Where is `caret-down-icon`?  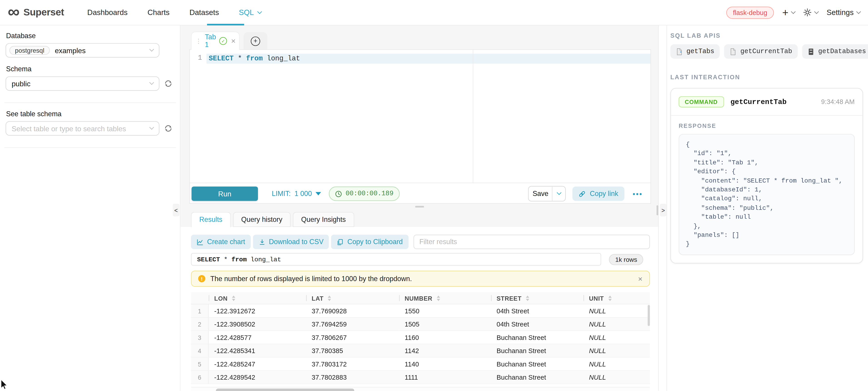 caret-down-icon is located at coordinates (318, 194).